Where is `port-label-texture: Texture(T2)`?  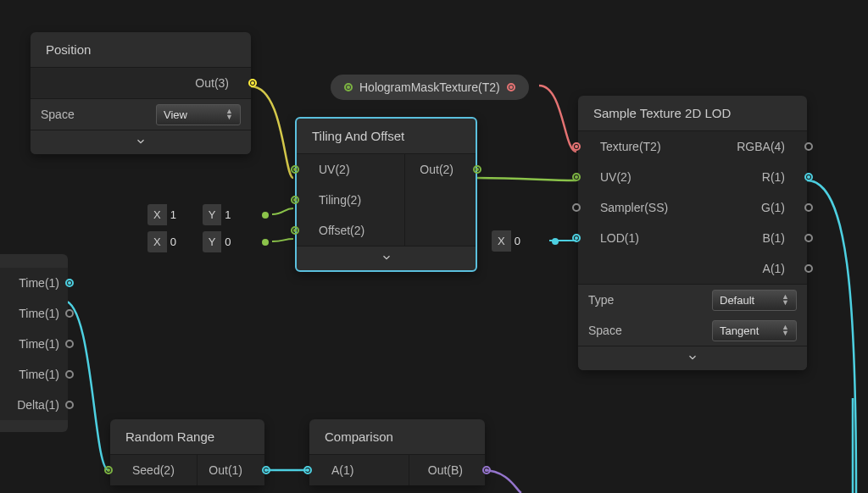
port-label-texture: Texture(T2) is located at coordinates (631, 147).